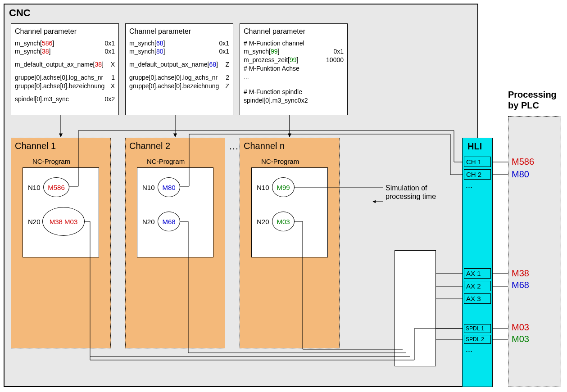 The width and height of the screenshot is (567, 392). I want to click on hli-ch2: CH 2, so click(477, 175).